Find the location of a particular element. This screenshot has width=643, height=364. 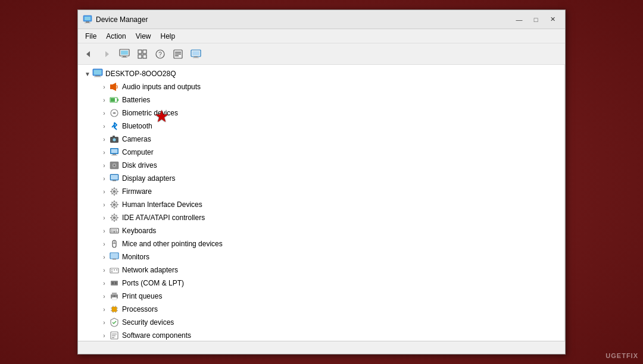

tree-item: ›Firmware is located at coordinates (323, 192).